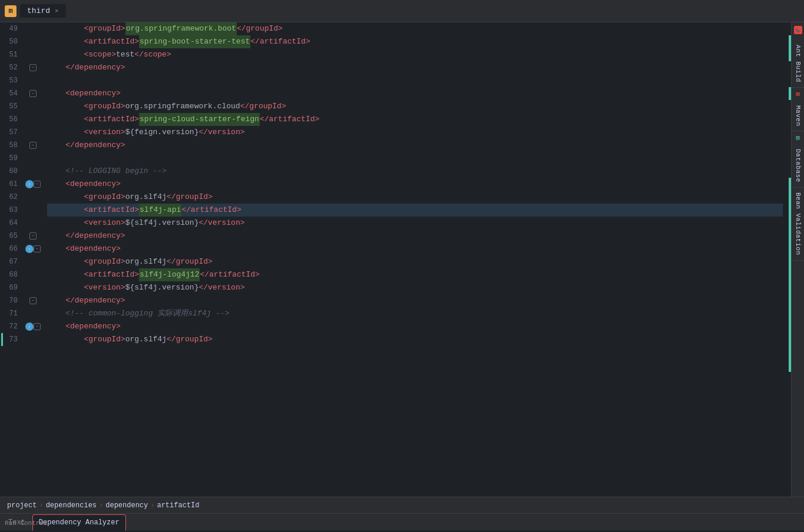 The width and height of the screenshot is (804, 532). Describe the element at coordinates (415, 262) in the screenshot. I see `code-line-67: <groupId>org.slf4j</groupId>` at that location.